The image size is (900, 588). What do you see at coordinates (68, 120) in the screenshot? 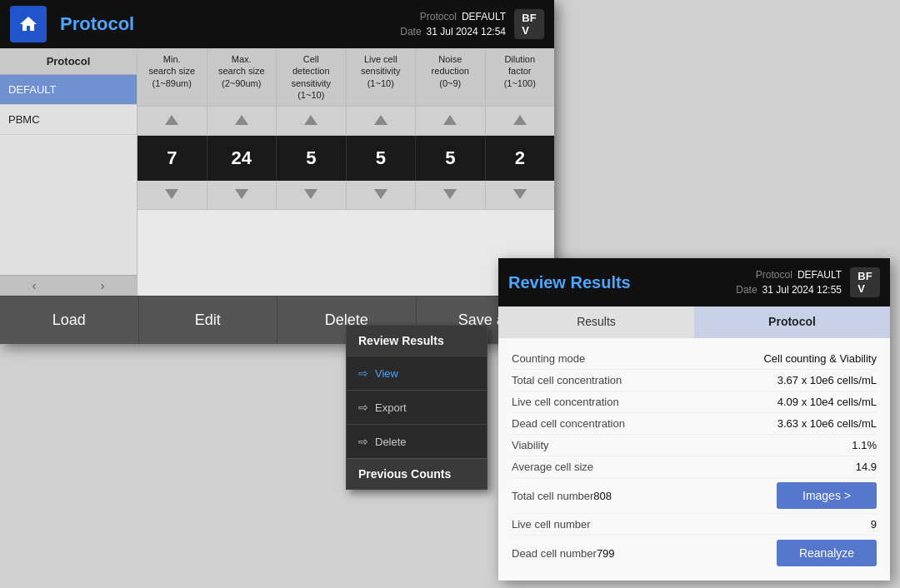
I see `protocol-item-pbmc: PBMC` at bounding box center [68, 120].